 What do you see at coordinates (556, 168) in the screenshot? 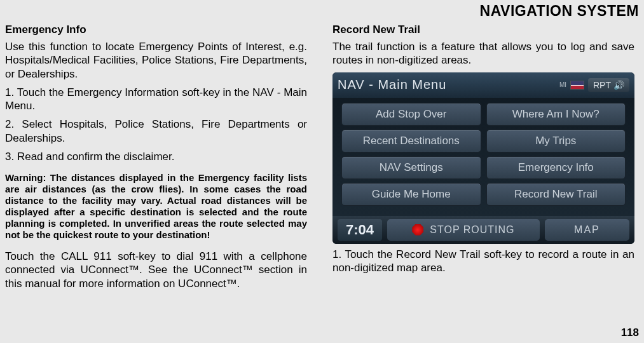
I see `emergency-info-button: Emergency Info` at bounding box center [556, 168].